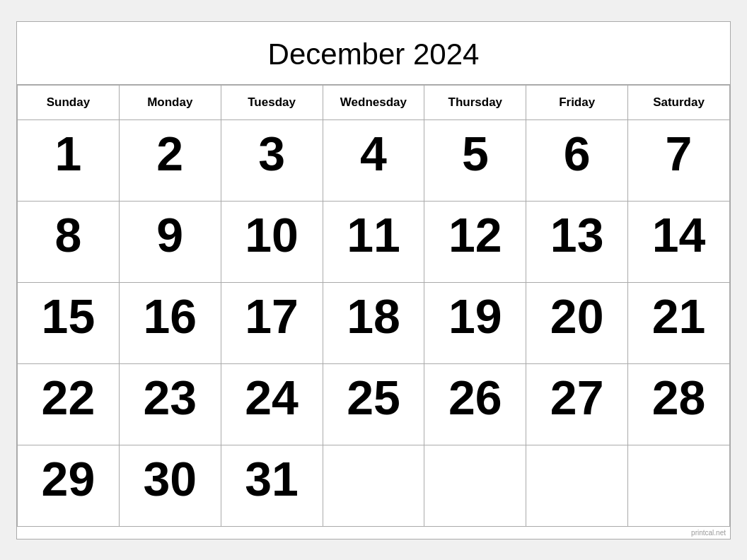  Describe the element at coordinates (170, 160) in the screenshot. I see `day-cell-2: 2` at that location.